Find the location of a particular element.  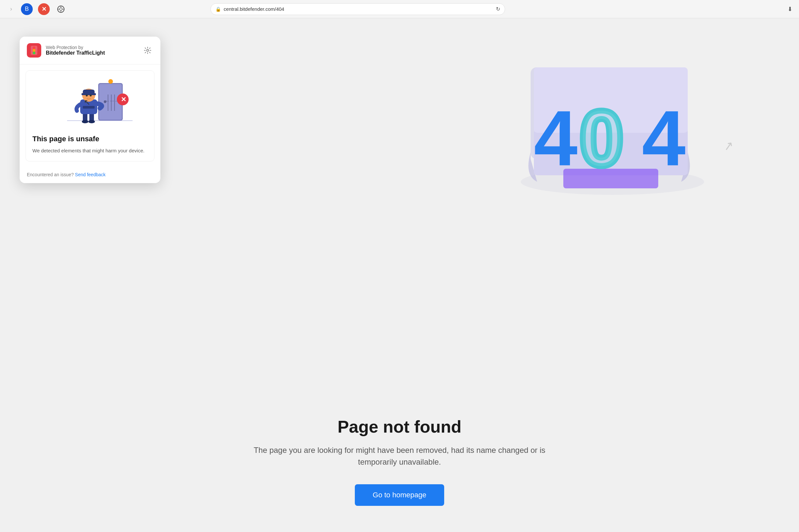

unsafe-desc: We detected elements that might harm you… is located at coordinates (90, 151).